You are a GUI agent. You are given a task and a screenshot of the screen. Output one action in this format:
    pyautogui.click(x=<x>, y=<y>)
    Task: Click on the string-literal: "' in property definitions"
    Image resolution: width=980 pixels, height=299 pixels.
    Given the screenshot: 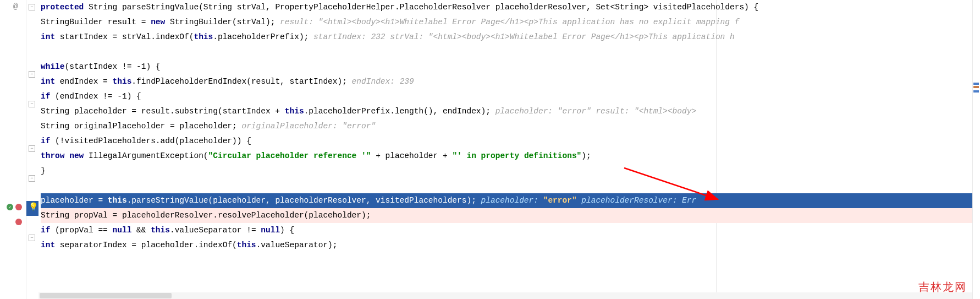 What is the action you would take?
    pyautogui.click(x=517, y=156)
    